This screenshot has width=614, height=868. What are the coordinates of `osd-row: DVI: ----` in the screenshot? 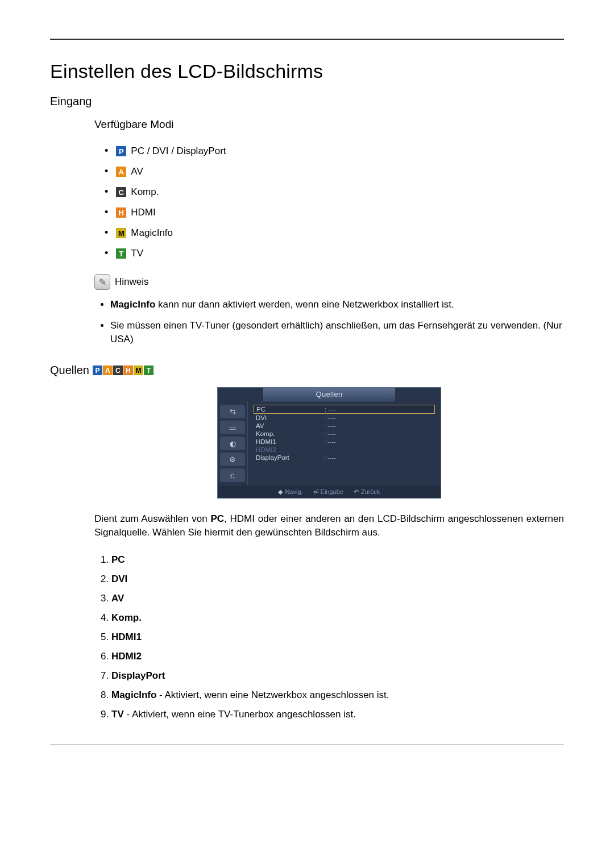 It's located at (345, 418).